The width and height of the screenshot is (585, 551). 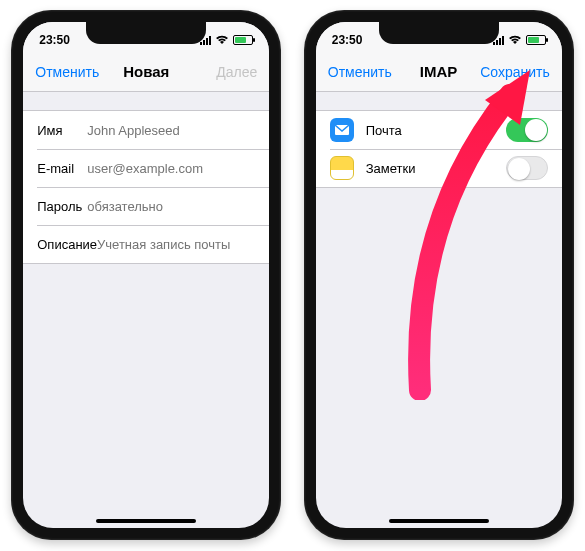 What do you see at coordinates (439, 149) in the screenshot?
I see `services-group: Почта Заметки` at bounding box center [439, 149].